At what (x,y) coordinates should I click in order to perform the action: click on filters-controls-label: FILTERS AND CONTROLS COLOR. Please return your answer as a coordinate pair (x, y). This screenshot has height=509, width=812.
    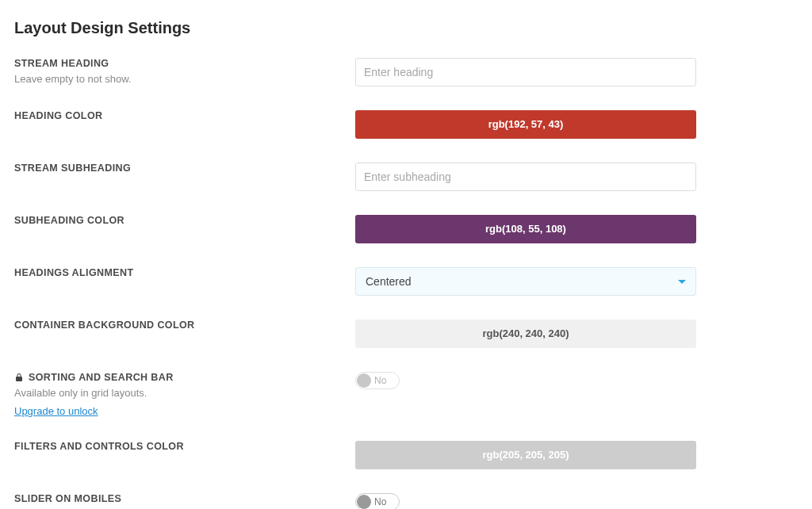
    Looking at the image, I should click on (177, 446).